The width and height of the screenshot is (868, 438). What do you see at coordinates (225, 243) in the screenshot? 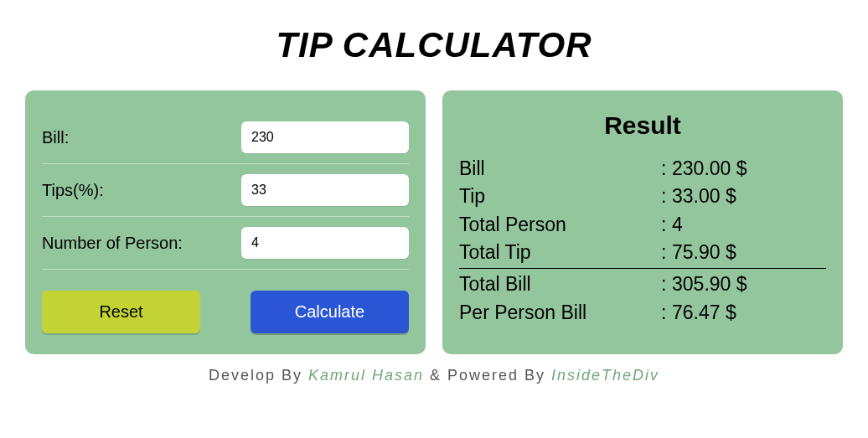
I see `person-row: Number of Person:` at bounding box center [225, 243].